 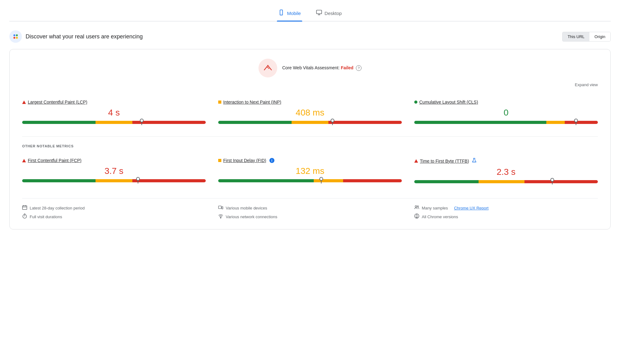 What do you see at coordinates (440, 217) in the screenshot?
I see `footer-chrome-text: All Chrome versions` at bounding box center [440, 217].